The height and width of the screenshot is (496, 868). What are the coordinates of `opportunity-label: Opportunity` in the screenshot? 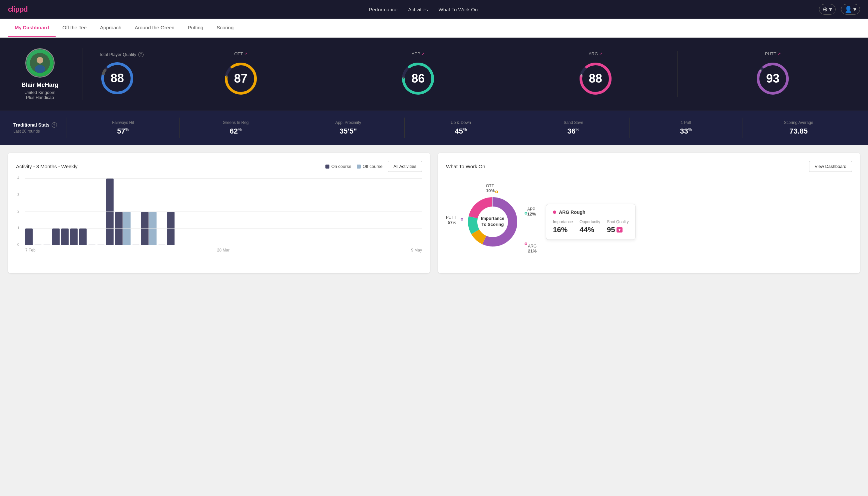 It's located at (590, 222).